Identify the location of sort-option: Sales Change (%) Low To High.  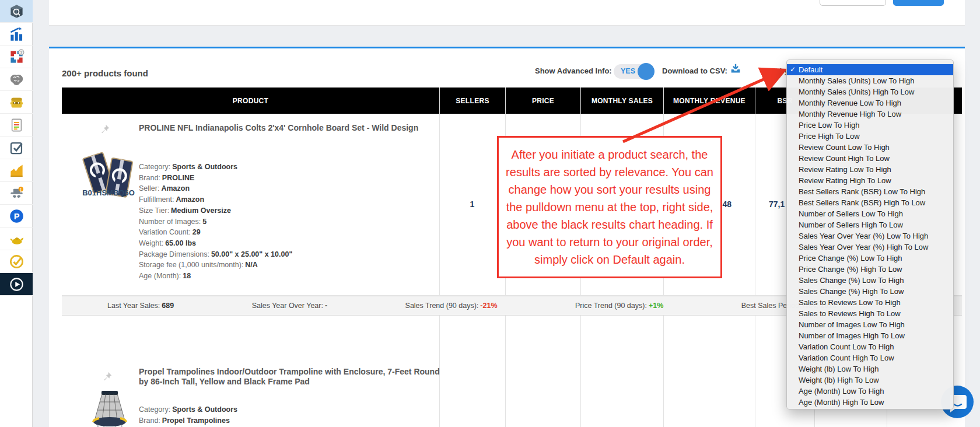
(870, 280).